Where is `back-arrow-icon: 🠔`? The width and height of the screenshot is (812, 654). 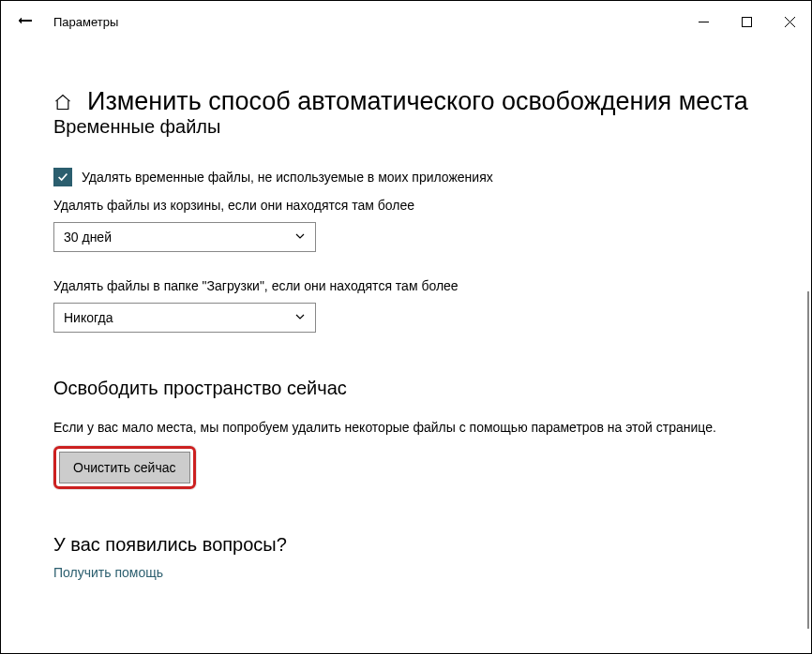 back-arrow-icon: 🠔 is located at coordinates (25, 22).